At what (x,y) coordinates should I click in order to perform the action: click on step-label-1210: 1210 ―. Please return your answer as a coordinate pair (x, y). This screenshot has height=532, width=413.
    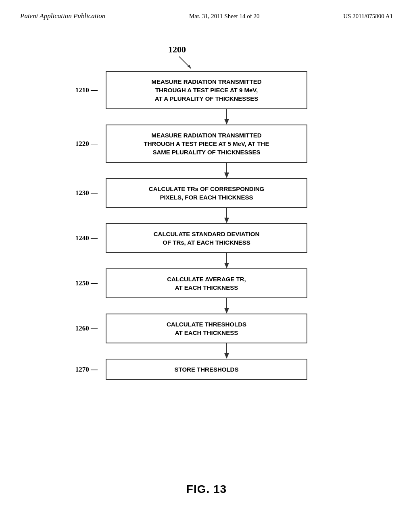
    Looking at the image, I should click on (81, 90).